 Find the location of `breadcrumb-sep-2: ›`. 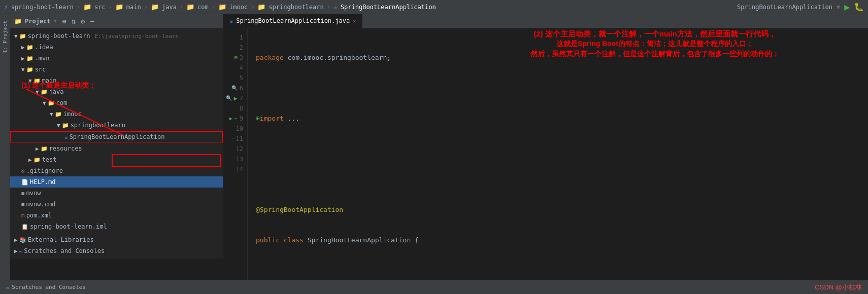

breadcrumb-sep-2: › is located at coordinates (111, 7).